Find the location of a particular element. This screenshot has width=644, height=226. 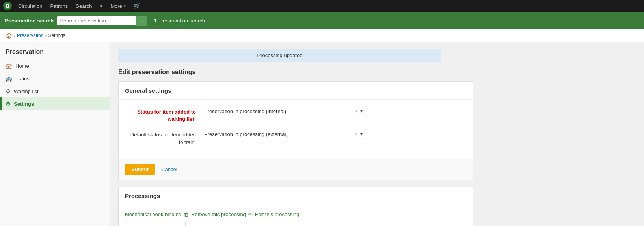

search-bar: Preservation search → ⬆ Preservation sea… is located at coordinates (322, 21).